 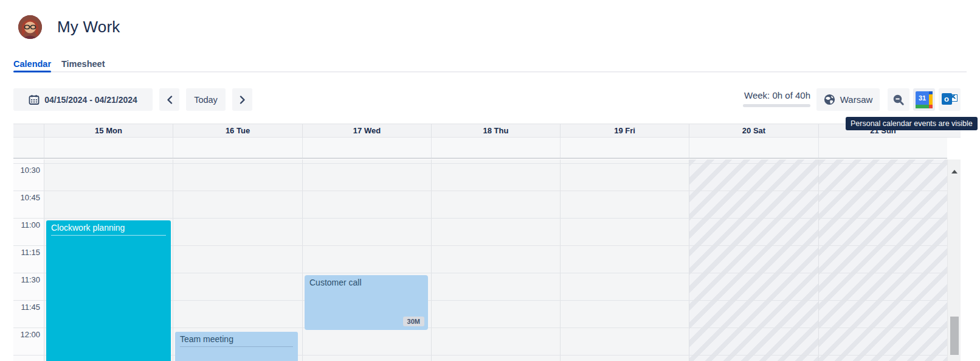 What do you see at coordinates (924, 100) in the screenshot?
I see `google-calendar-toggle: 31` at bounding box center [924, 100].